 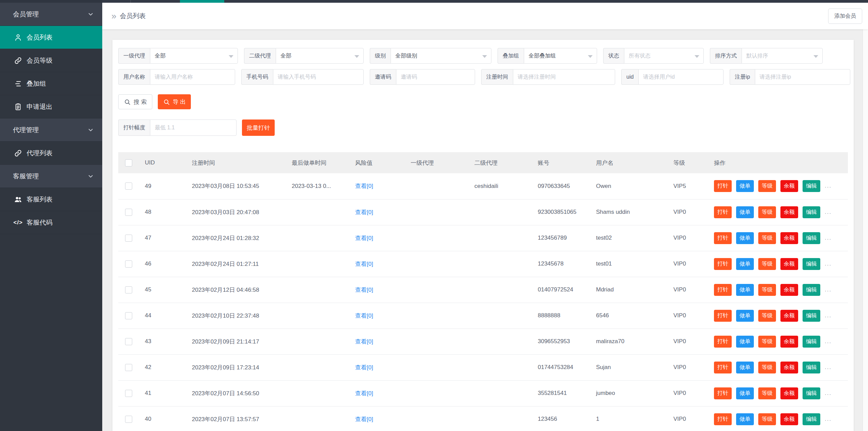 What do you see at coordinates (318, 77) in the screenshot?
I see `phone-input` at bounding box center [318, 77].